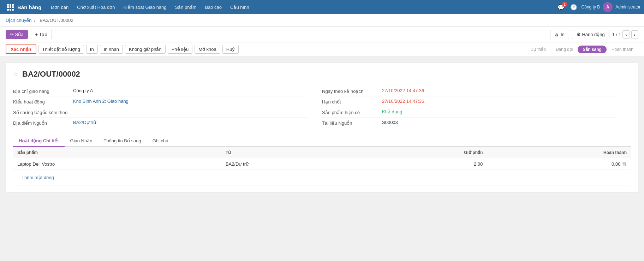 This screenshot has width=644, height=261. What do you see at coordinates (150, 7) in the screenshot?
I see `main-menu: Đơn bán Chờ xuất Hoá đơn Kiểm soát Giao …` at bounding box center [150, 7].